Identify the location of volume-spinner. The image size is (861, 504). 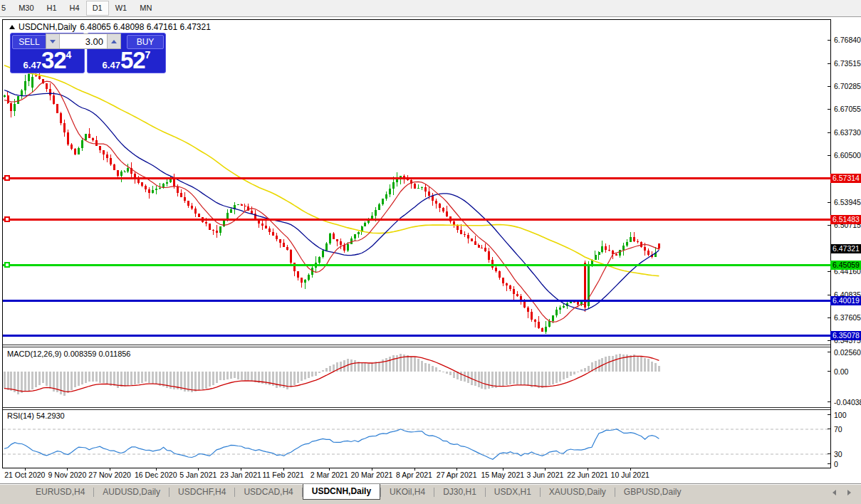
(83, 41).